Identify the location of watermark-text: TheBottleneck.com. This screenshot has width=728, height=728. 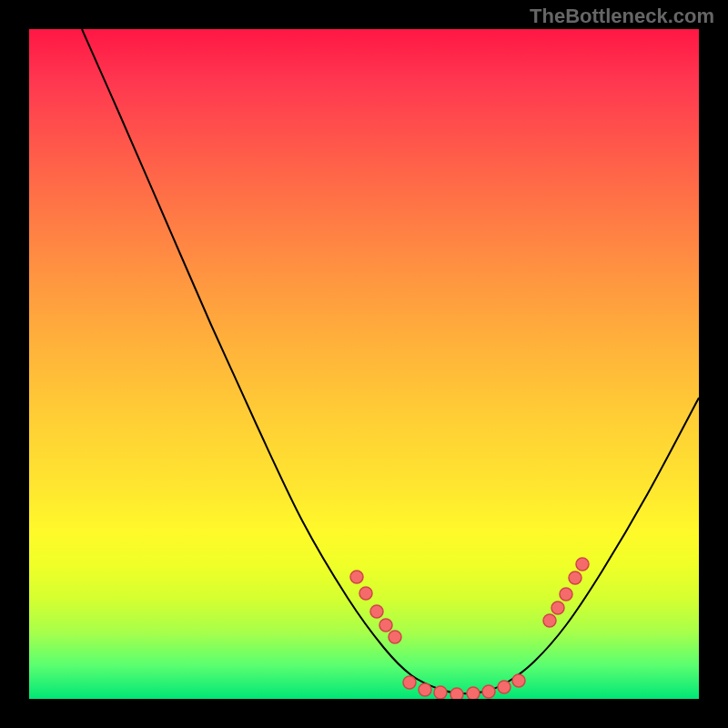
(622, 16).